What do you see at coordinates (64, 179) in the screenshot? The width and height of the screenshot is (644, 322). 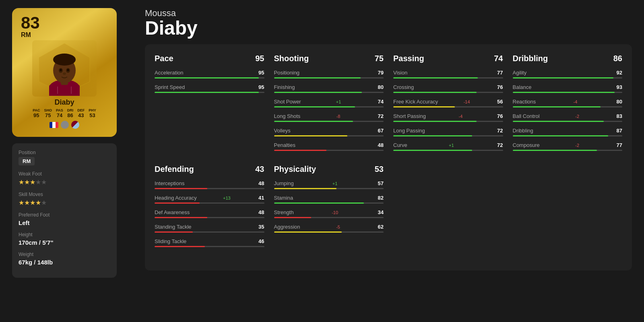 I see `weak-foot-row: Weak Foot ★★★★★` at bounding box center [64, 179].